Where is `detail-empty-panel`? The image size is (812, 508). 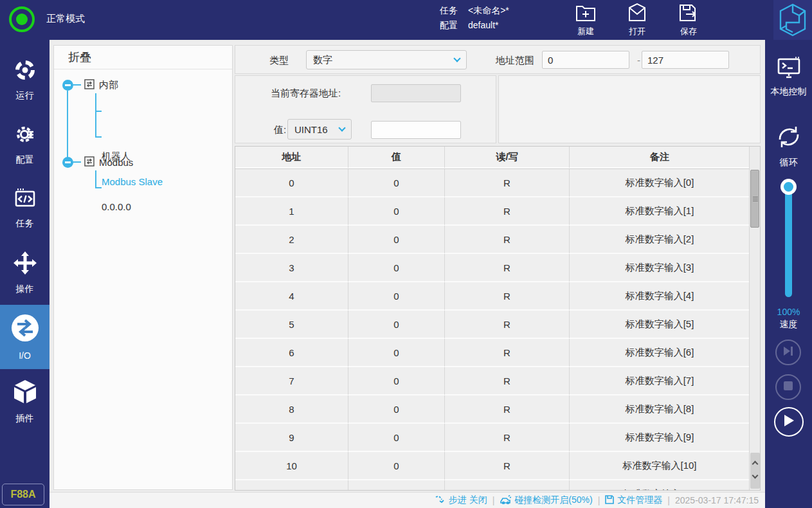
detail-empty-panel is located at coordinates (629, 109).